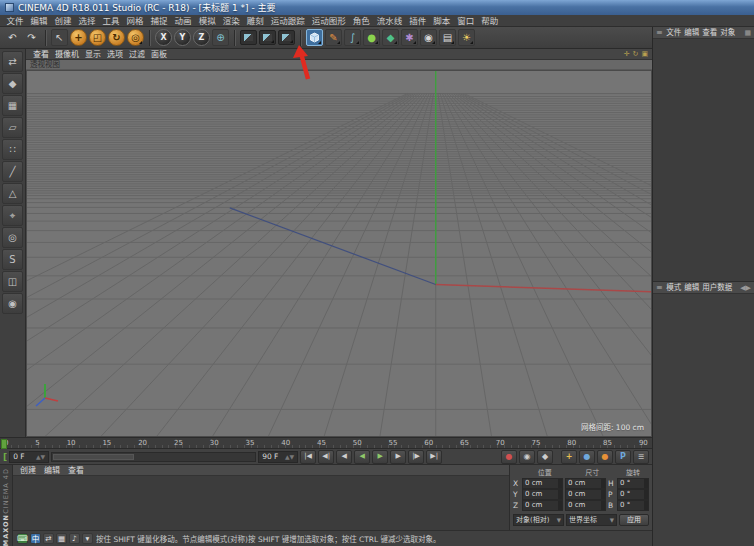  What do you see at coordinates (48, 538) in the screenshot?
I see `lang-bar-switch-icon: ⇄` at bounding box center [48, 538].